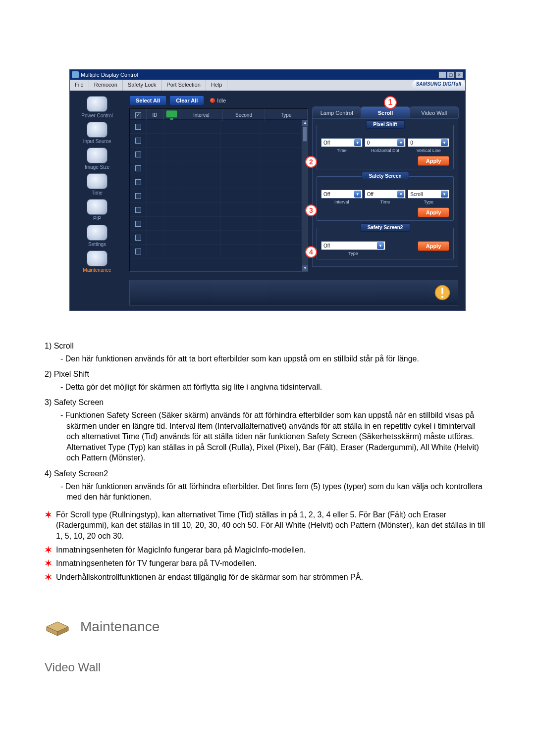  Describe the element at coordinates (311, 252) in the screenshot. I see `callout-badge-4: 4` at that location.